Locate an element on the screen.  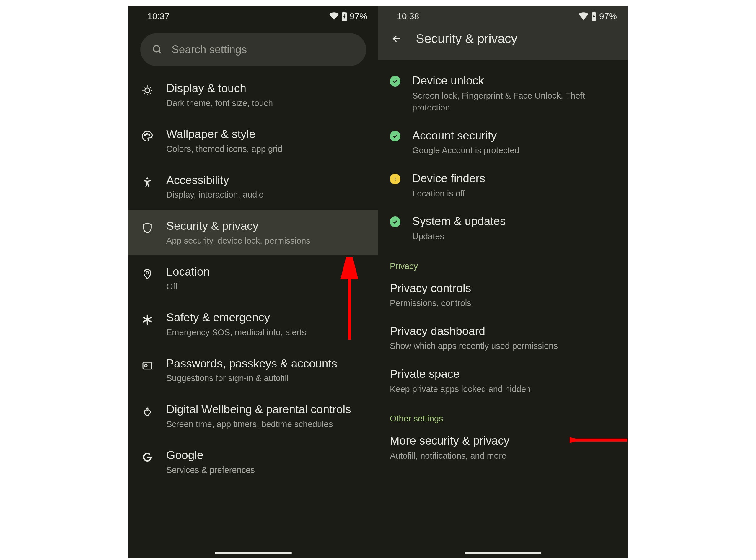
item-title: Accessibility is located at coordinates (269, 180).